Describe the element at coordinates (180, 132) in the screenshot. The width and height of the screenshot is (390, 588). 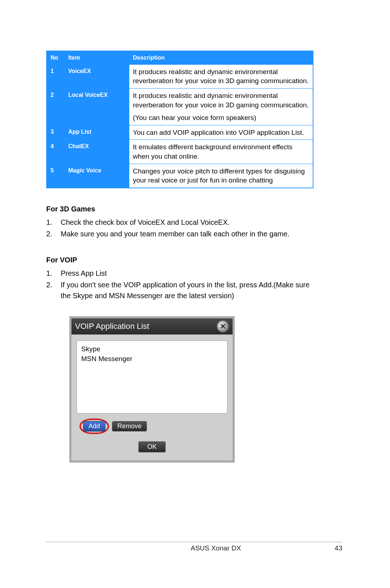
I see `table-row: 3App ListYou can add VOIP application in…` at that location.